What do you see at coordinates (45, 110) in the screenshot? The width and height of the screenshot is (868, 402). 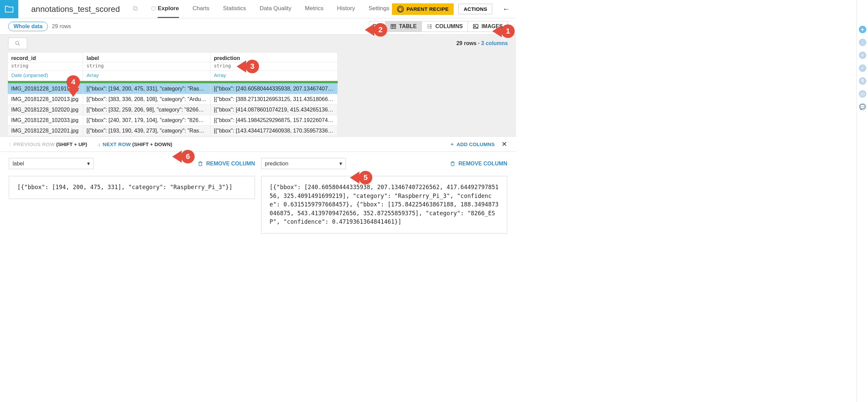 I see `cell: IMG_20181228_102020.jpg` at bounding box center [45, 110].